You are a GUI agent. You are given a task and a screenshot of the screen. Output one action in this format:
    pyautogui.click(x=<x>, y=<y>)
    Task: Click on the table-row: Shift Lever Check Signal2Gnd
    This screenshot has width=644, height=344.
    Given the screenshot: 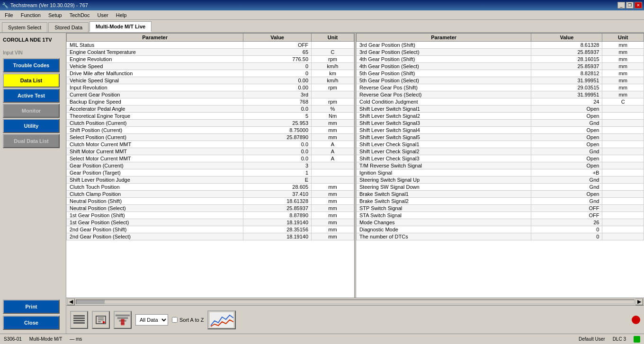 What is the action you would take?
    pyautogui.click(x=500, y=151)
    